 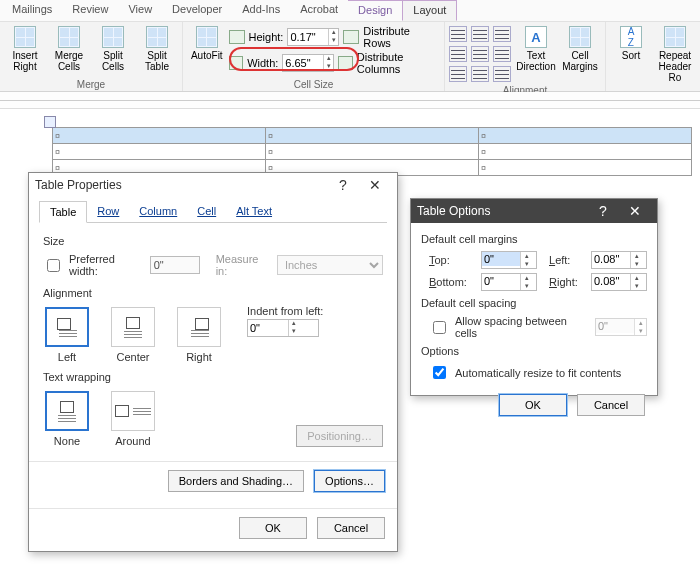 What do you see at coordinates (458, 34) in the screenshot?
I see `align-tl` at bounding box center [458, 34].